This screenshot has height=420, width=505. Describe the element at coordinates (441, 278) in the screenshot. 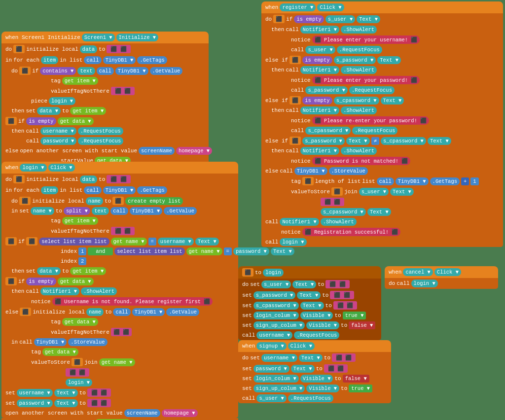

I see `cancel-click-block: when cancel ▼ Click ▼ do call login ▼` at that location.